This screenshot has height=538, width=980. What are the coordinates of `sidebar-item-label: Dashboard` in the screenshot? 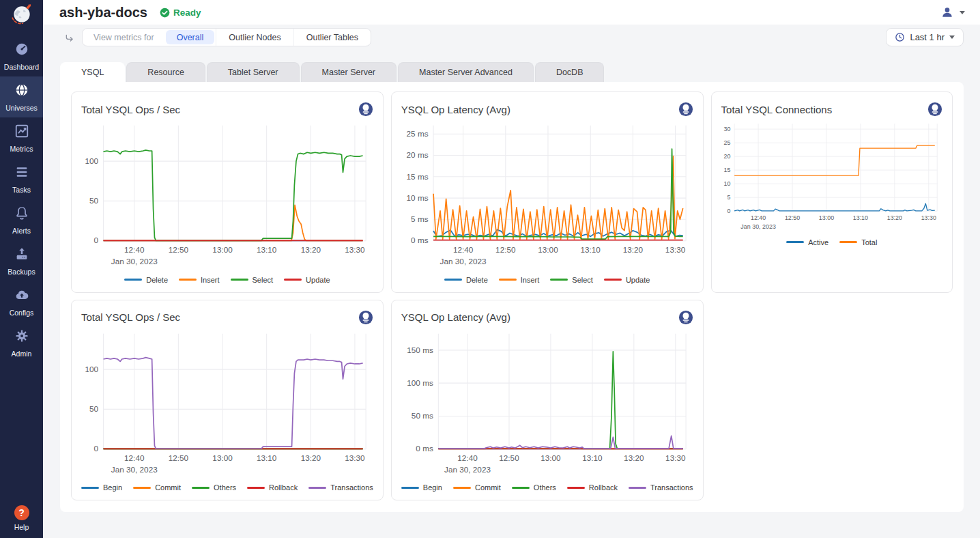 It's located at (22, 67).